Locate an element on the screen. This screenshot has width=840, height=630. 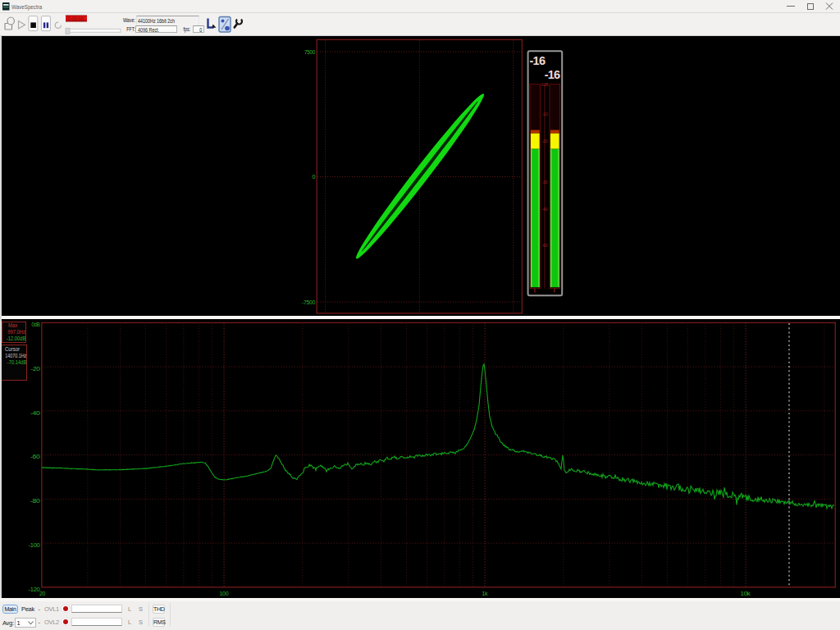
svg-text: -100 is located at coordinates (34, 545).